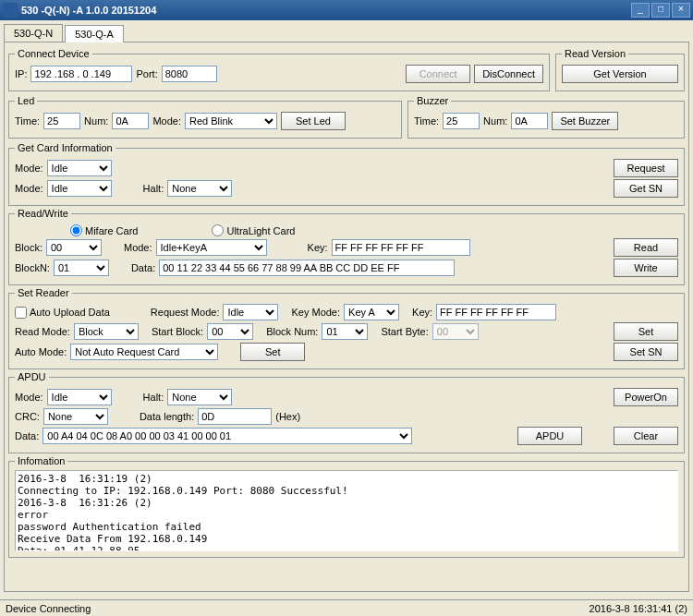  I want to click on set-led-button: Set Led, so click(313, 121).